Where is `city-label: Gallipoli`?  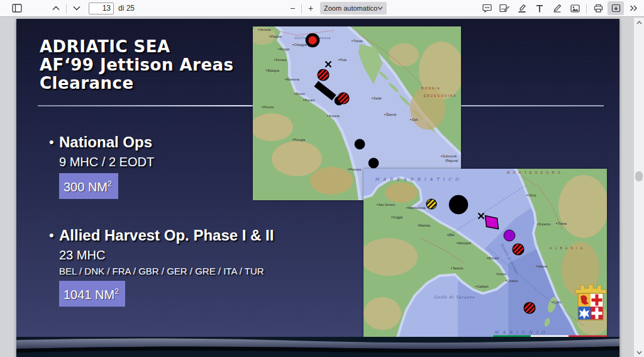
city-label: Gallipoli is located at coordinates (483, 286).